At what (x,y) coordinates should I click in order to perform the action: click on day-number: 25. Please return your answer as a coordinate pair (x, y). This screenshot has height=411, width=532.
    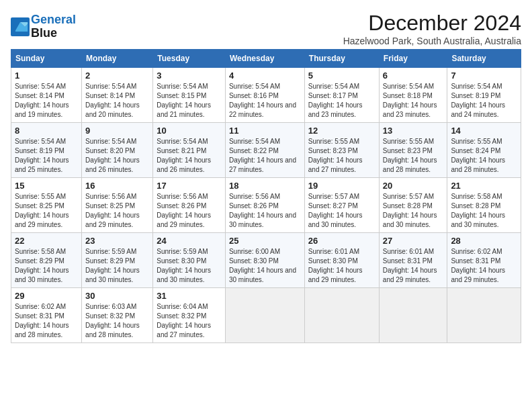
    Looking at the image, I should click on (265, 240).